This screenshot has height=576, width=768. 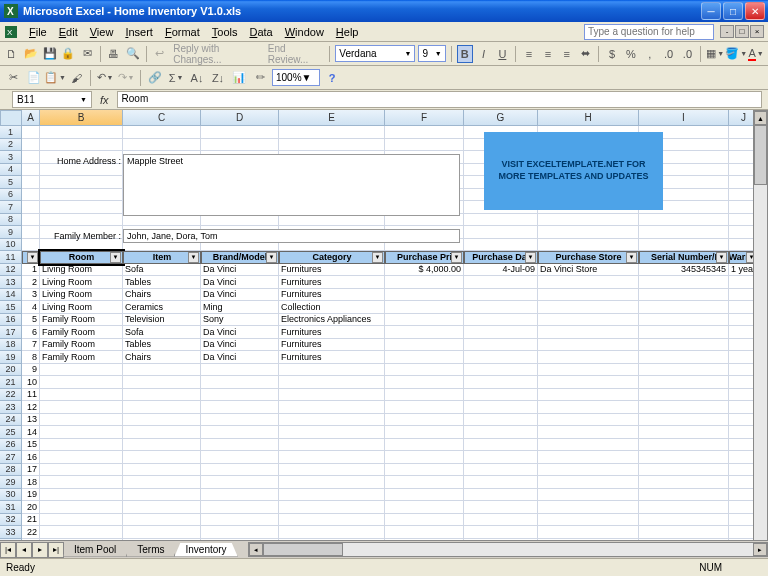 What do you see at coordinates (711, 11) in the screenshot?
I see `minimize-button: ─` at bounding box center [711, 11].